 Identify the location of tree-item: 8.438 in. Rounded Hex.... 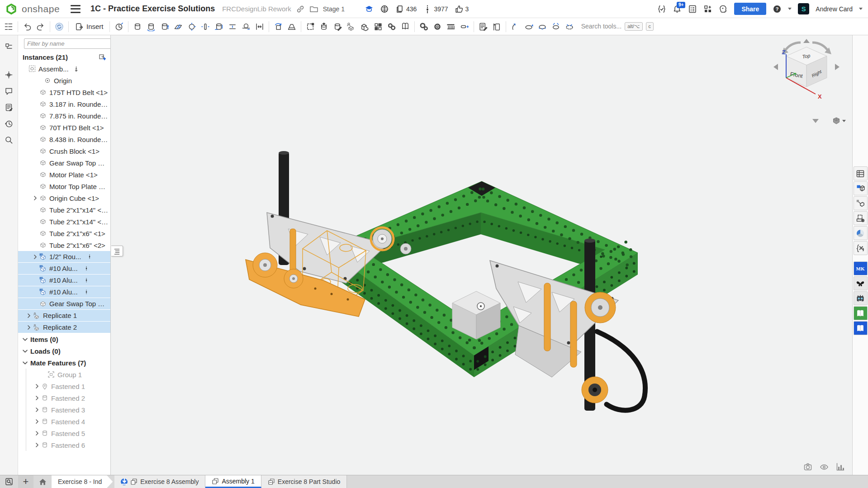
(64, 139).